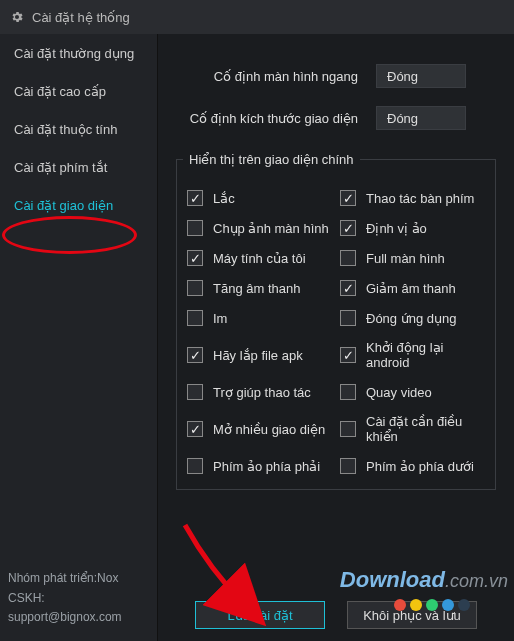 The width and height of the screenshot is (514, 641). I want to click on fixed-landscape-label: Cố định màn hình ngang, so click(276, 76).